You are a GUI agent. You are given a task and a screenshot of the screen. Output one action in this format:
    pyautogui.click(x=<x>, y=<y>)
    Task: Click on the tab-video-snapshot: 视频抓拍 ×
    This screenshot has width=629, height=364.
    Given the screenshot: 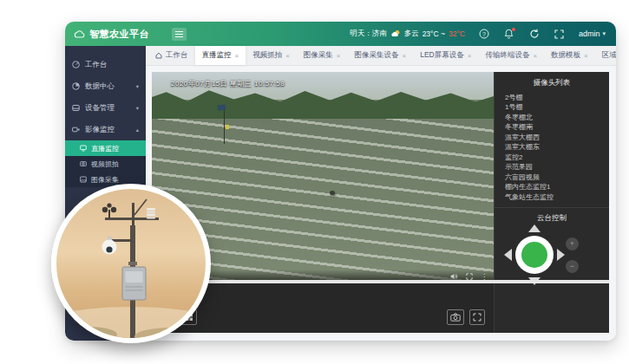 What is the action you would take?
    pyautogui.click(x=271, y=55)
    